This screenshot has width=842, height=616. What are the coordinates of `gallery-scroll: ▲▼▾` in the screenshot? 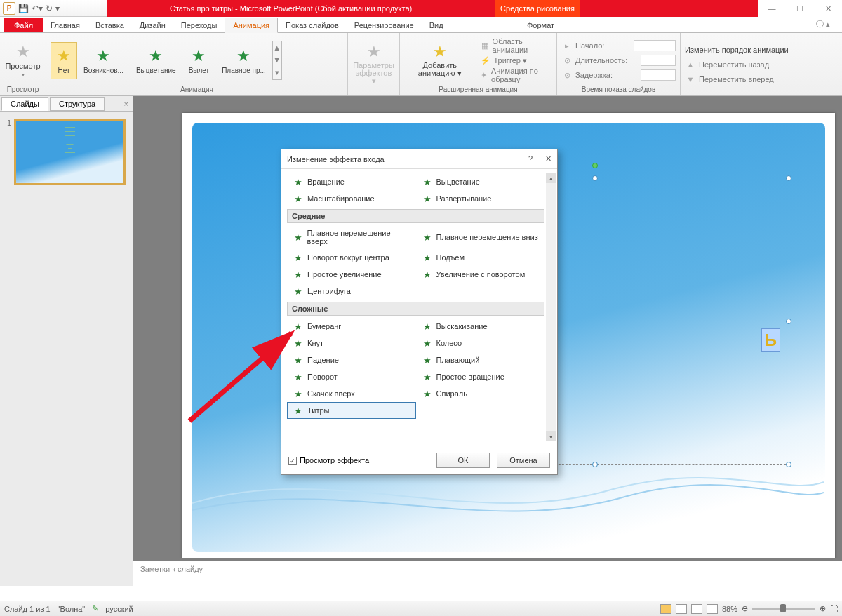 It's located at (277, 60).